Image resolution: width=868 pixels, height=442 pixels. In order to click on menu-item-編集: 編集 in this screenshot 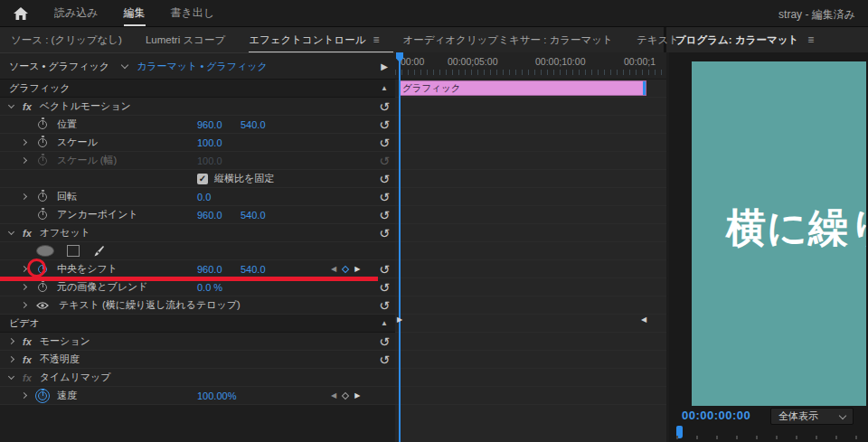, I will do `click(135, 13)`.